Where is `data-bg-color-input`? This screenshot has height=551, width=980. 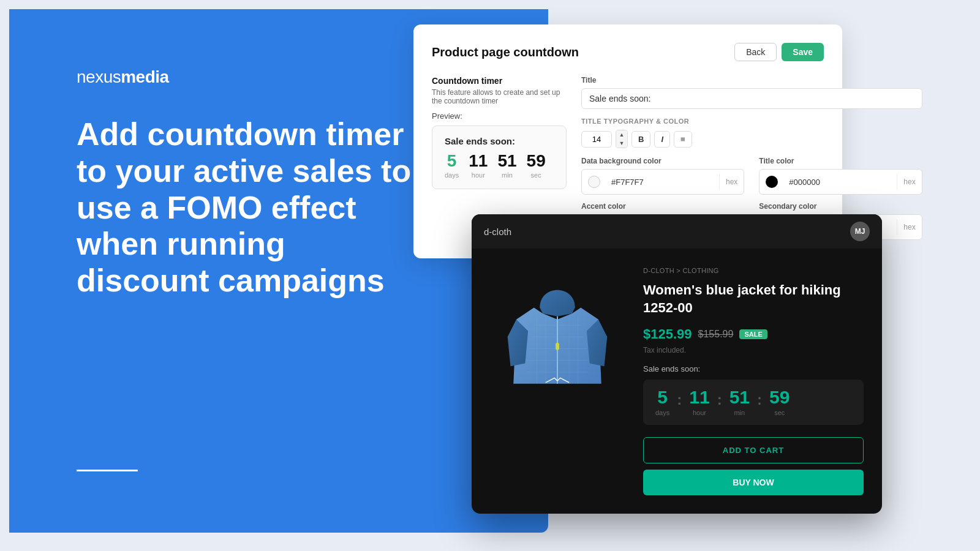 data-bg-color-input is located at coordinates (663, 182).